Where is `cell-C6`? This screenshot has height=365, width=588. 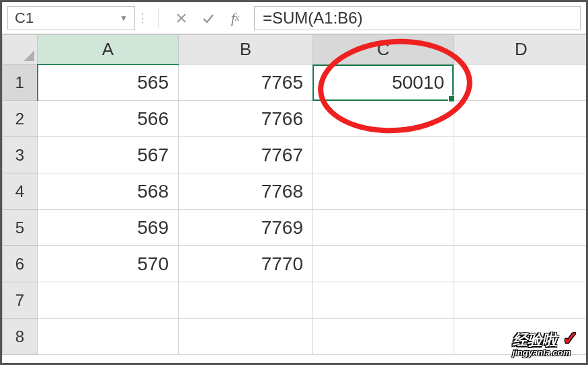 cell-C6 is located at coordinates (384, 264).